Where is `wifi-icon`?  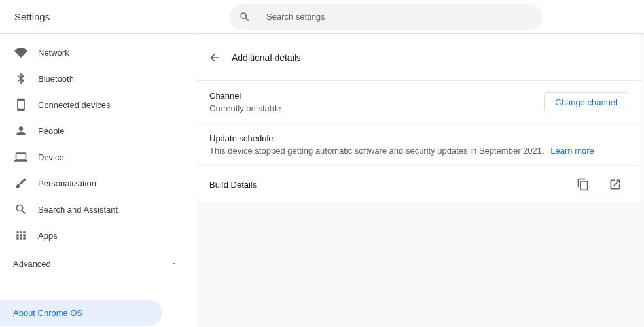 wifi-icon is located at coordinates (21, 52).